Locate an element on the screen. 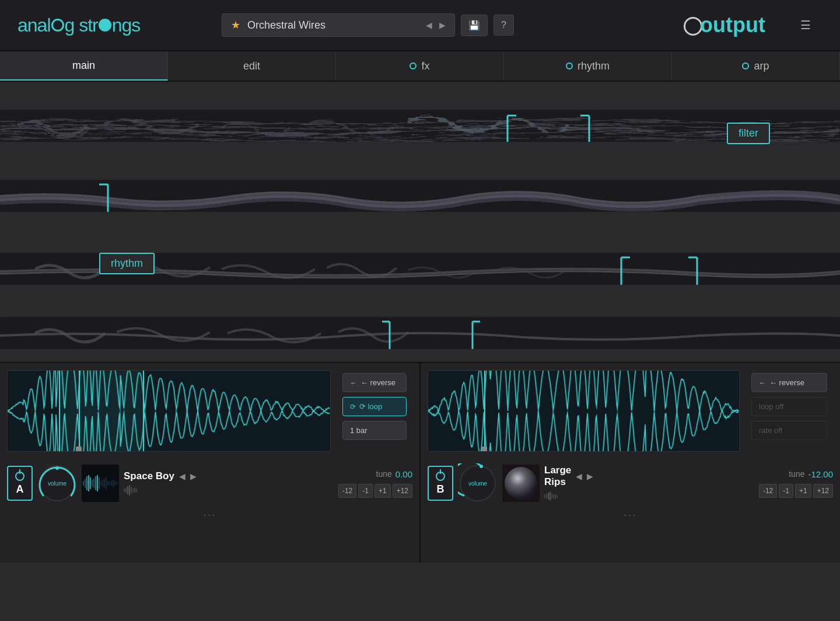 This screenshot has width=840, height=621. power-button-b: B is located at coordinates (440, 483).